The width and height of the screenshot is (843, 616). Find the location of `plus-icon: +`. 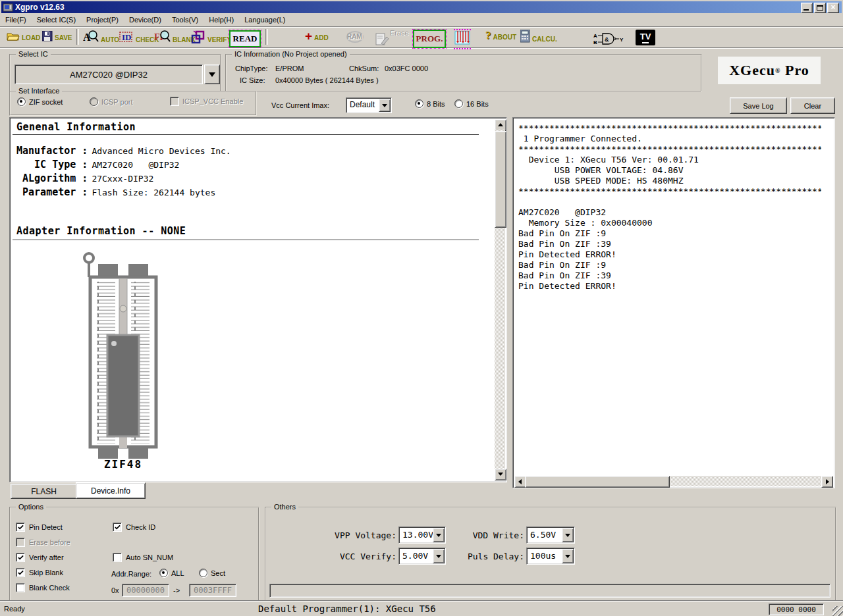

plus-icon: + is located at coordinates (308, 36).